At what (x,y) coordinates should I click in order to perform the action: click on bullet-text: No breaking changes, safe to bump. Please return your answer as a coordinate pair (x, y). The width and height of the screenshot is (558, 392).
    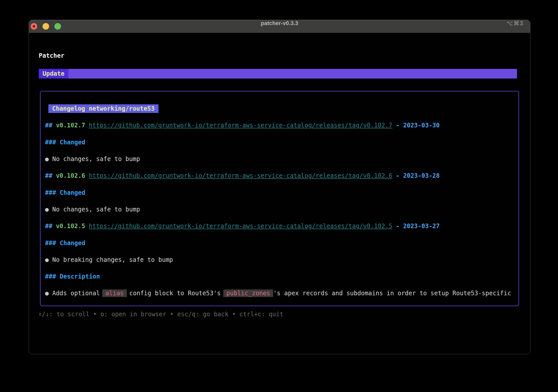
    Looking at the image, I should click on (112, 260).